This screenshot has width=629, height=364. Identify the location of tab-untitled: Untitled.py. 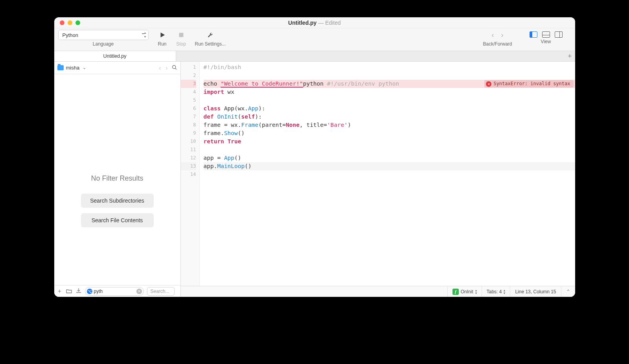
(115, 56).